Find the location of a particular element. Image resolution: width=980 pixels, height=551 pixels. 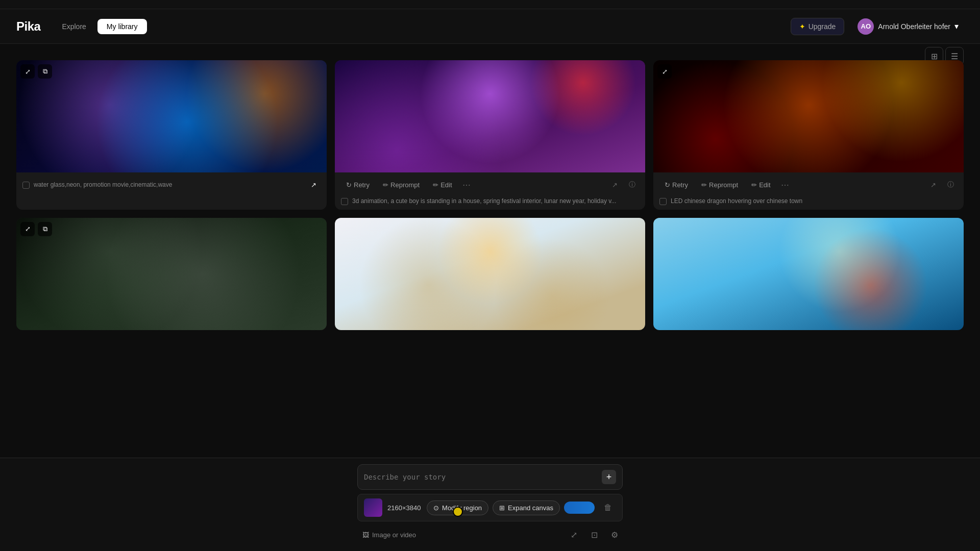

video-card-4: ⤢ ⧉ is located at coordinates (172, 274).